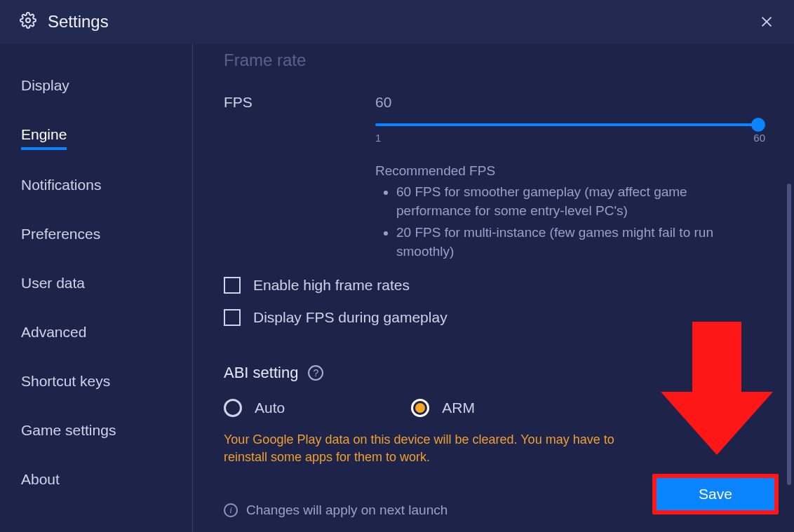 The image size is (794, 532). Describe the element at coordinates (261, 373) in the screenshot. I see `abi-heading: ABI setting` at that location.